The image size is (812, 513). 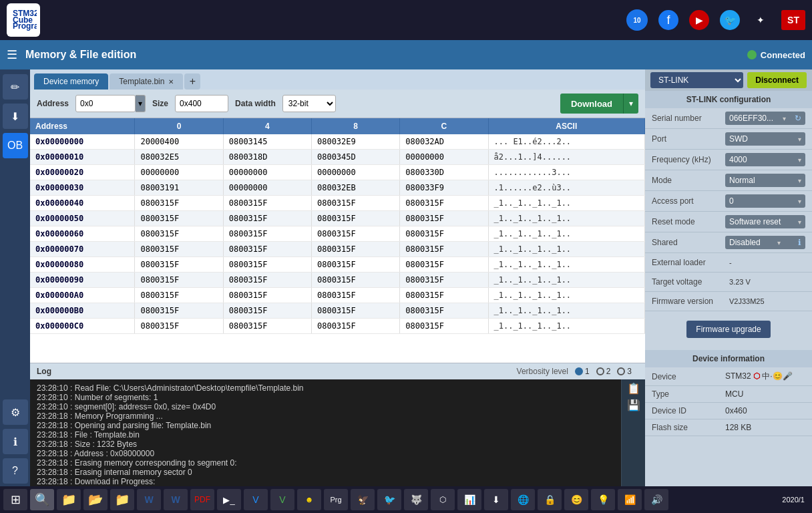 What do you see at coordinates (800, 222) in the screenshot?
I see `reset-mode-dropdown-arrow: ▾` at bounding box center [800, 222].